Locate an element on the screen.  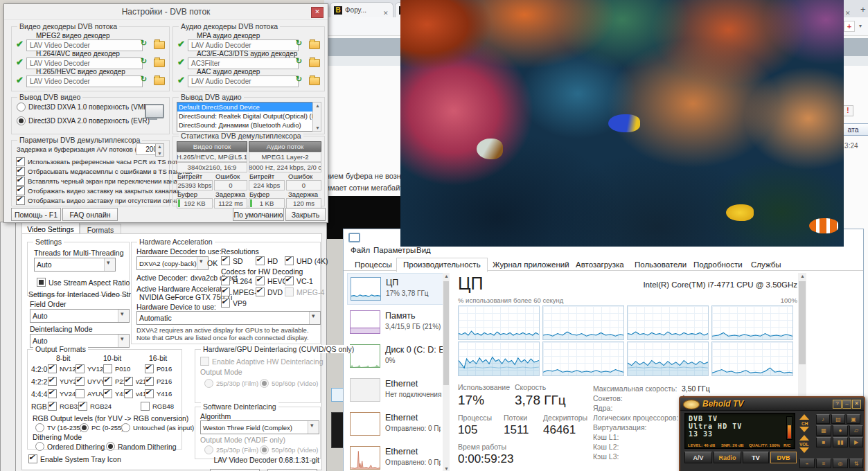
algorithm-combo: Weston Three Field (Complex) is located at coordinates (260, 427).